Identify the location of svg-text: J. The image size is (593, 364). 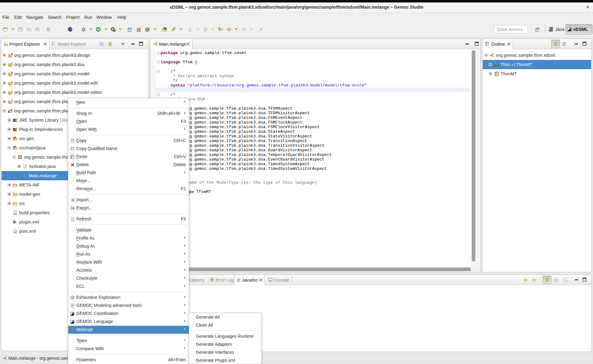
(553, 28).